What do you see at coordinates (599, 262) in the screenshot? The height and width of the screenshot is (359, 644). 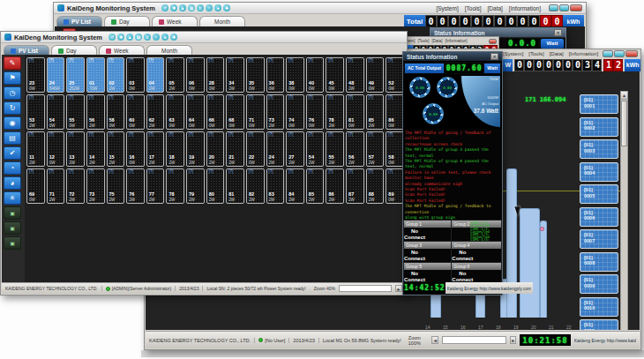 I see `device-cell: [01]0008` at bounding box center [599, 262].